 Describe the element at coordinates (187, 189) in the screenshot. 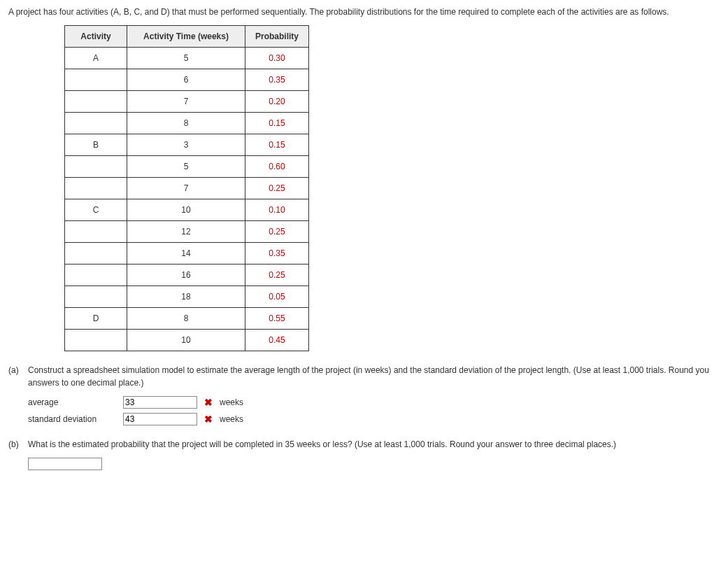

I see `table-row: 70.25` at that location.